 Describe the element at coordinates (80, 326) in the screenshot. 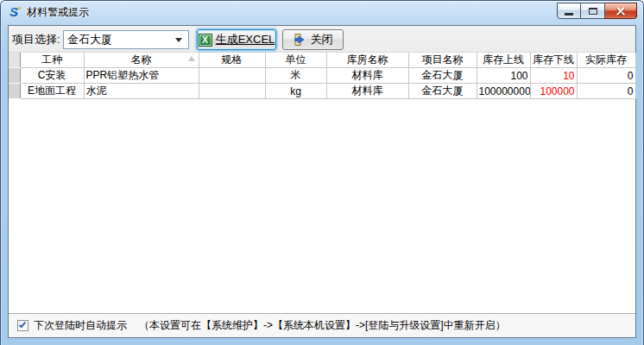

I see `auto-prompt-label: 下次登陆时自动提示` at that location.